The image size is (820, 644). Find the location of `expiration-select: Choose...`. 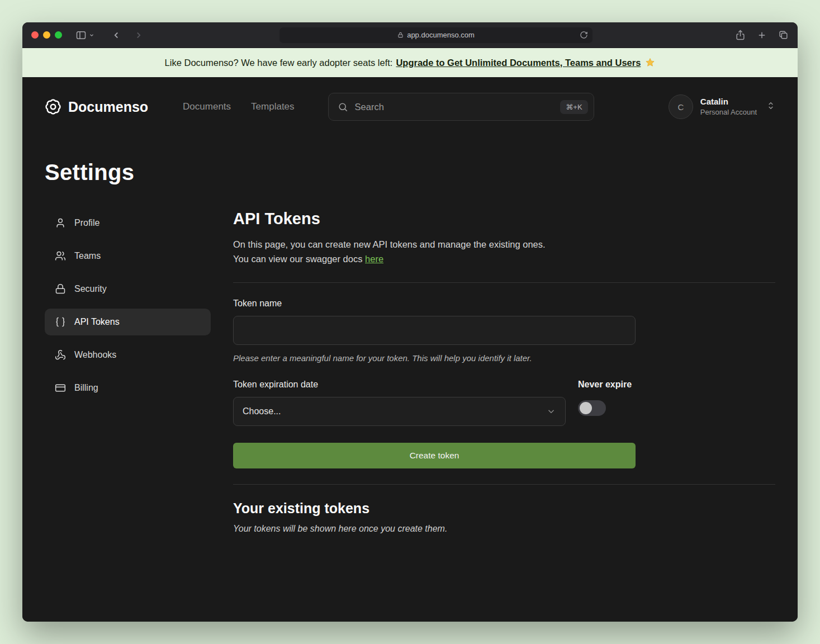

expiration-select: Choose... is located at coordinates (399, 411).